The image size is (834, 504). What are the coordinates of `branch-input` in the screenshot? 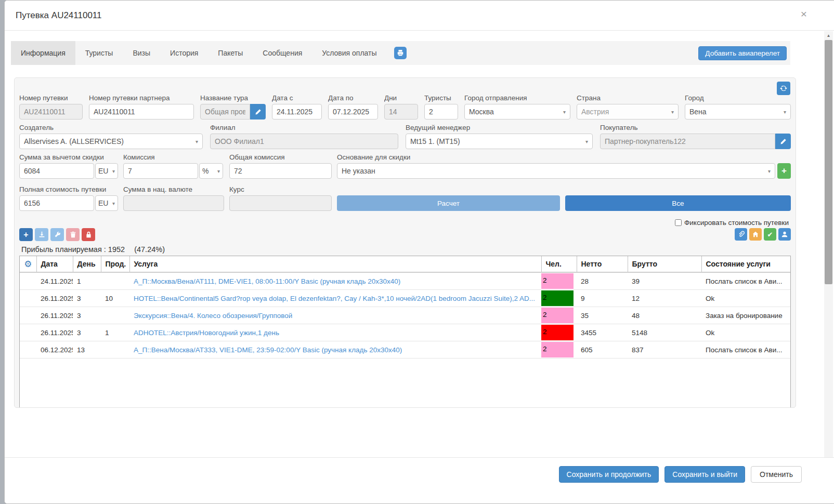 It's located at (304, 141).